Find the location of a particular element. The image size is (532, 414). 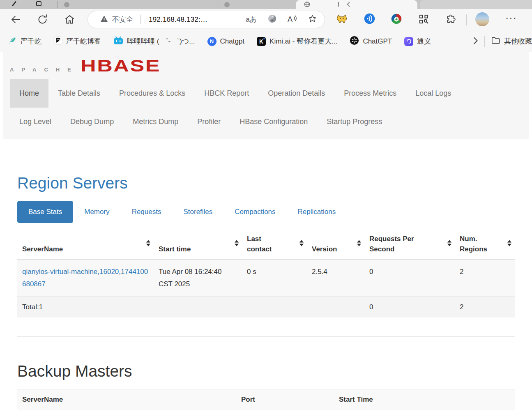

col-requests-per-second: Requests Per Second is located at coordinates (410, 243).